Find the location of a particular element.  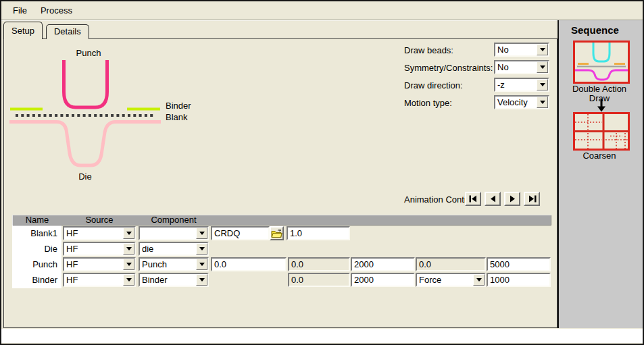

row-name-die: Die is located at coordinates (35, 248).